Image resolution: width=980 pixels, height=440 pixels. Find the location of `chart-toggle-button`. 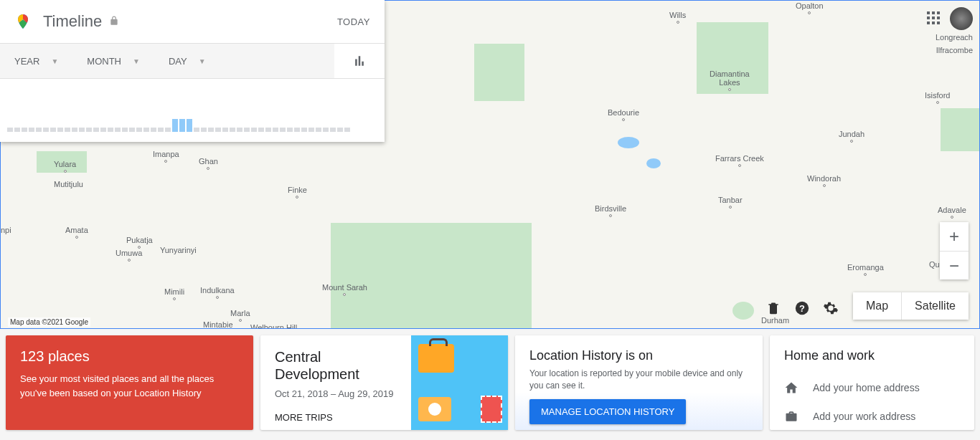

chart-toggle-button is located at coordinates (359, 61).